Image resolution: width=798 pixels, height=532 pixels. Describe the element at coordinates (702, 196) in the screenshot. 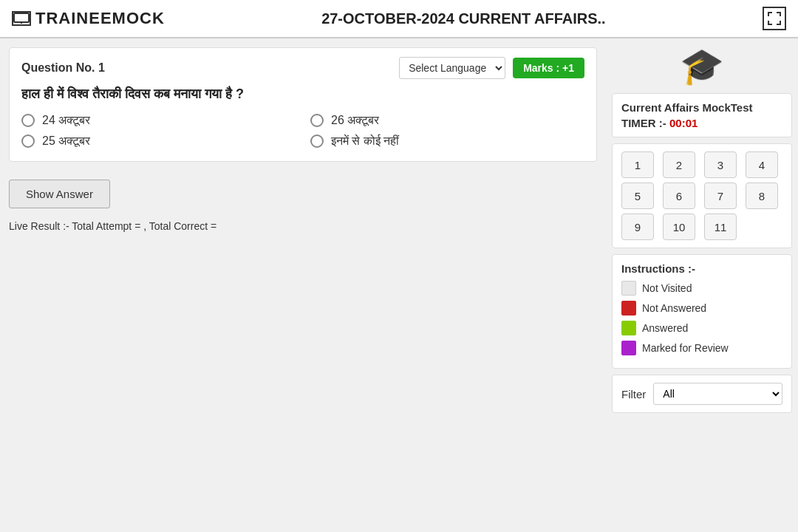

I see `question-grid: 1 2 3 4 5 6 7 8 9 10 11` at that location.